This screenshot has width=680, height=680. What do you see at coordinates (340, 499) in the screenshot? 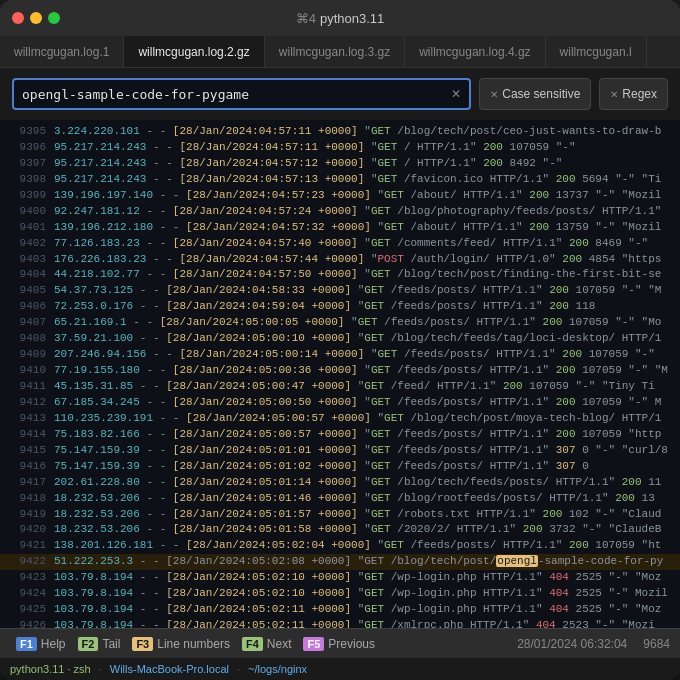
I see `log-row: 941818.232.53.206 - - [28/Jan/2024:05:01…` at bounding box center [340, 499].